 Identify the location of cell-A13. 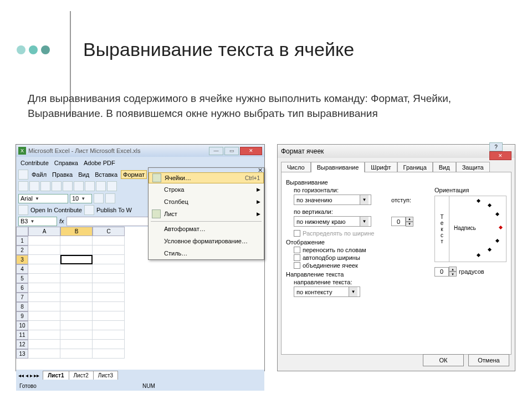
(44, 354).